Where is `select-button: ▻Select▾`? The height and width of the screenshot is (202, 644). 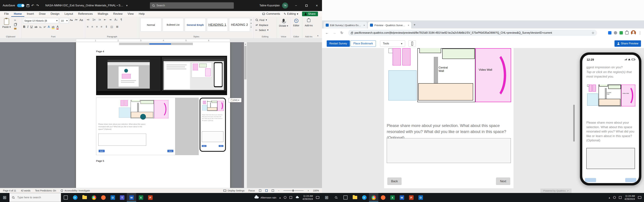 select-button: ▻Select▾ is located at coordinates (262, 30).